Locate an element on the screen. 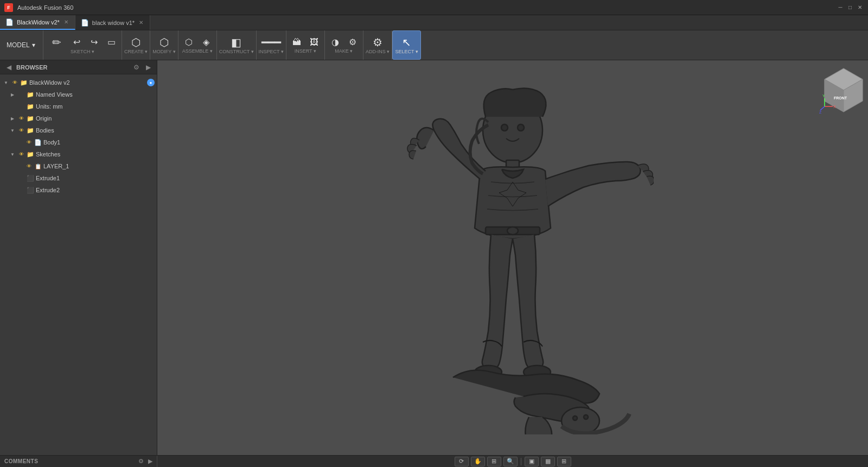 This screenshot has height=467, width=868. tree-item-layer1: 👁 📋 LAYER_1 is located at coordinates (78, 166).